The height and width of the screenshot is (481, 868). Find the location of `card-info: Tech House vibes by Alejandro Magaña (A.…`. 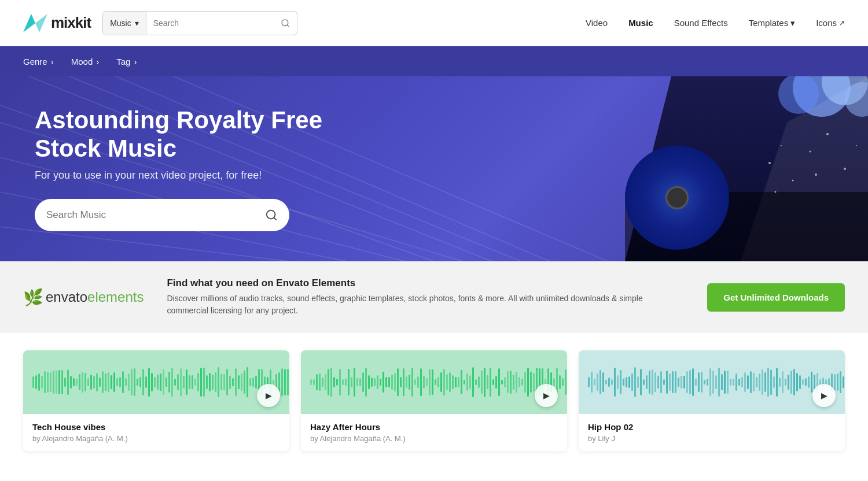

card-info: Tech House vibes by Alejandro Magaña (A.… is located at coordinates (156, 432).